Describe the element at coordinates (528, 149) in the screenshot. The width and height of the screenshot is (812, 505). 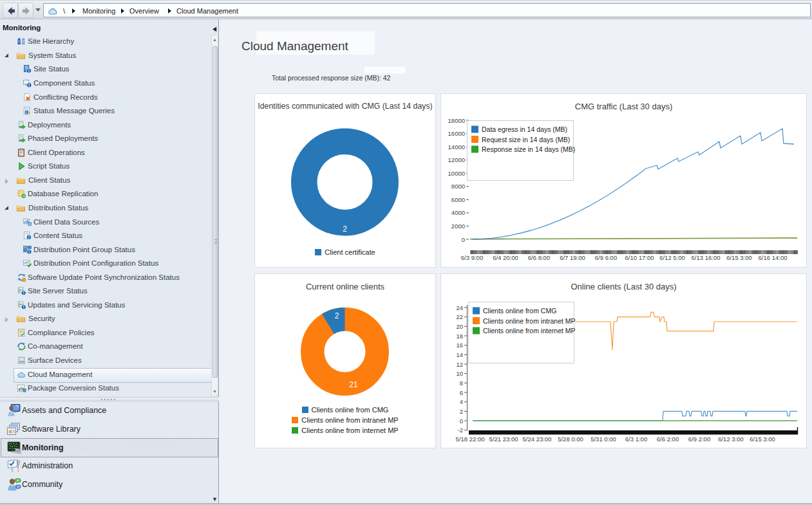
I see `svg-text: Response size in 14 days (MB)` at that location.